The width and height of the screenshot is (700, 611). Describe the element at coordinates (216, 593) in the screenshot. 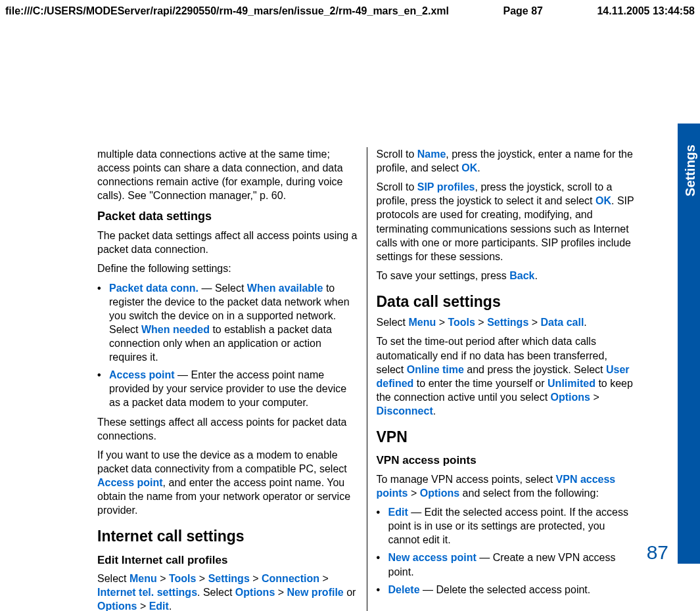

I see `text: . Select` at that location.